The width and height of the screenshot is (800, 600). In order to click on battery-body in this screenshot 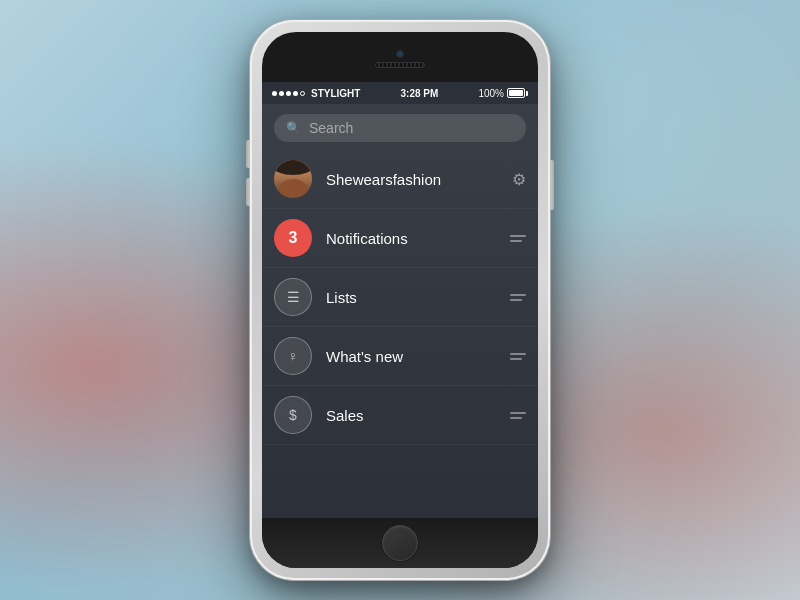, I will do `click(516, 93)`.